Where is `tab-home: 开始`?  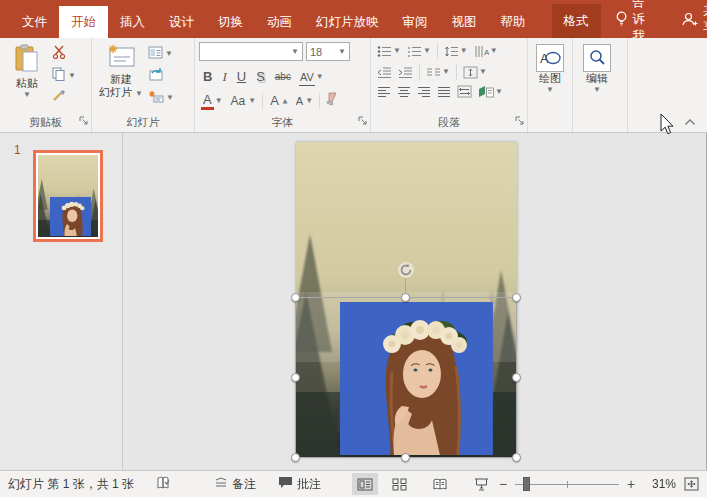 tab-home: 开始 is located at coordinates (84, 22).